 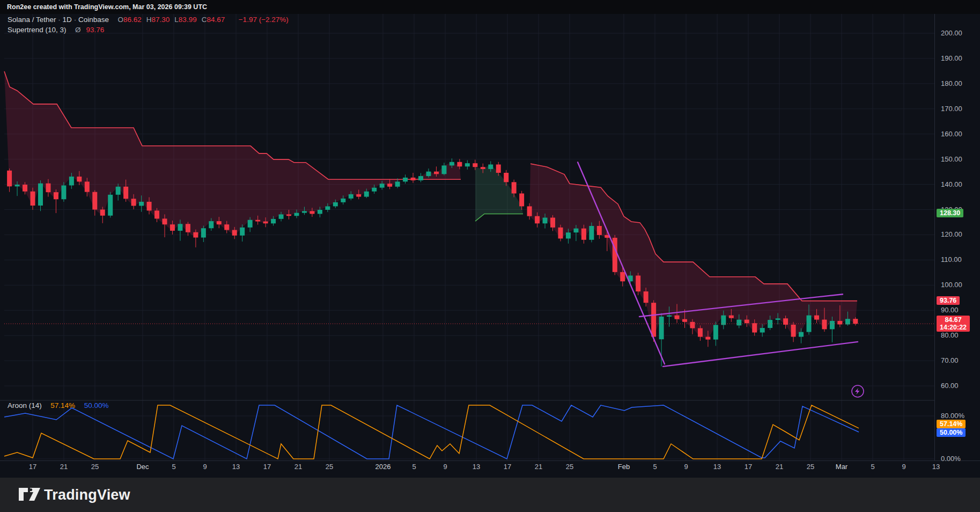 What do you see at coordinates (32, 19) in the screenshot?
I see `symbol-title: Solana / Tether` at bounding box center [32, 19].